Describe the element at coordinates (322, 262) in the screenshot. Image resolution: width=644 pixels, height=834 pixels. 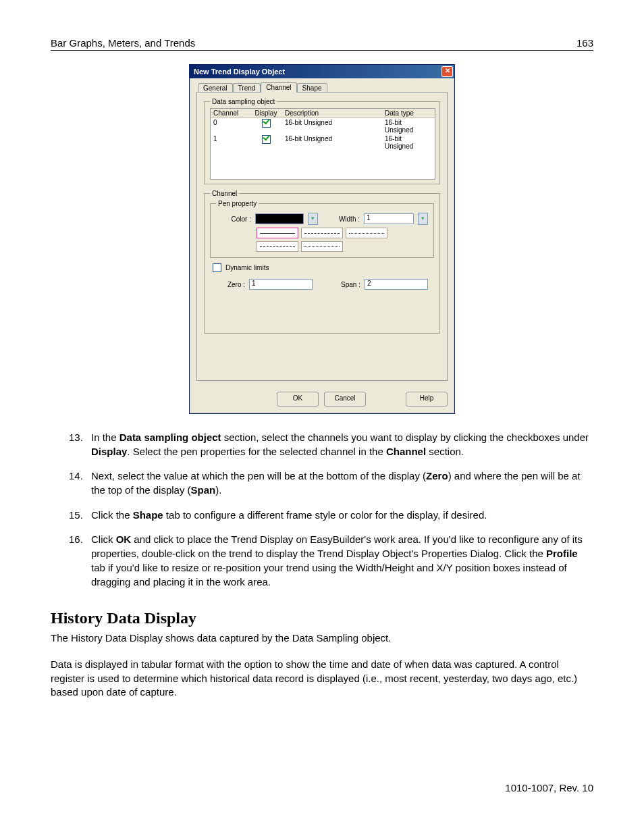
I see `group-channel: Channel Pen property Color : ▾ Width : 1…` at that location.